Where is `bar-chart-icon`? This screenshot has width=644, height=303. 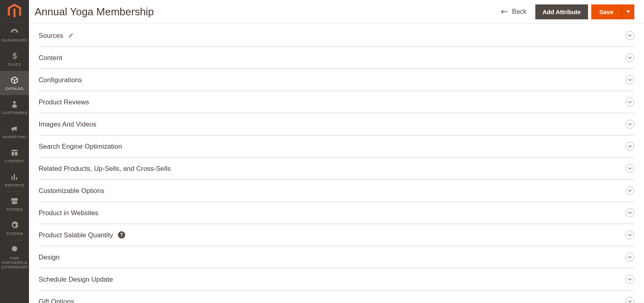
bar-chart-icon is located at coordinates (14, 177).